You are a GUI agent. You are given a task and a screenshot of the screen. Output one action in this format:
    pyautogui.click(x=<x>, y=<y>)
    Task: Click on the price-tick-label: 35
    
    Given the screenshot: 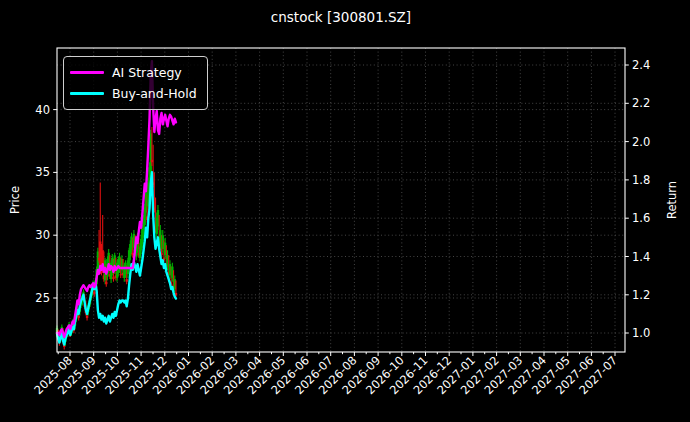 What is the action you would take?
    pyautogui.click(x=42, y=172)
    